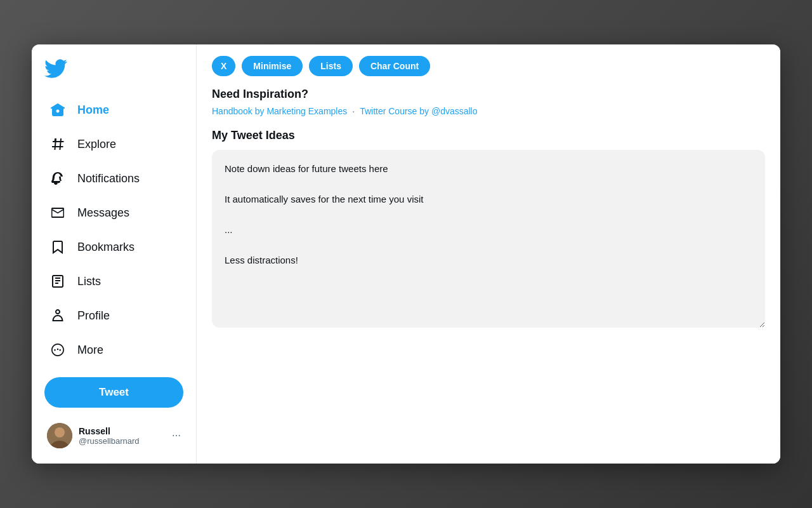  I want to click on sidebar-item-profile-label: Profile, so click(94, 316).